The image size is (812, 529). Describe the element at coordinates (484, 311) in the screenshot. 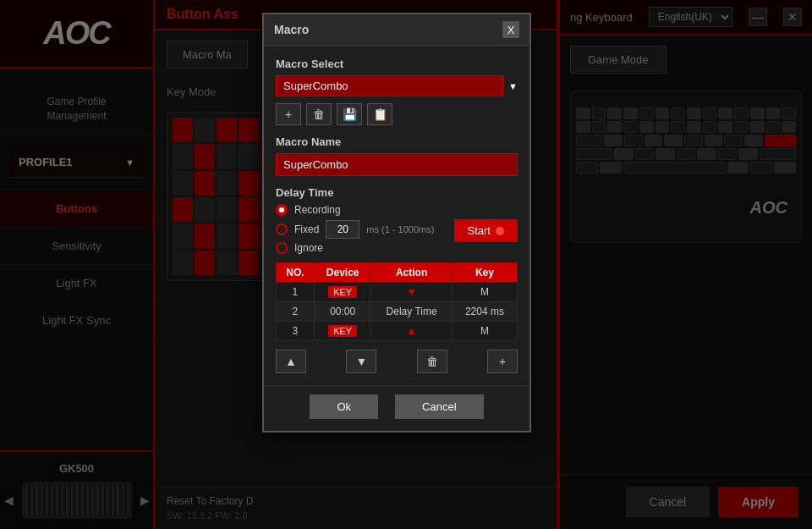

I see `cell-key: 2204 ms` at that location.